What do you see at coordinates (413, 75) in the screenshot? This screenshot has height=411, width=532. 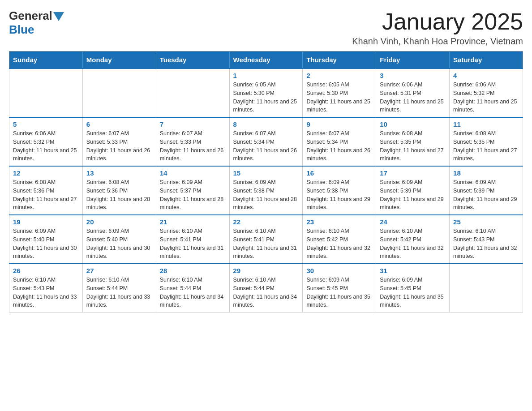 I see `day-number: 3` at bounding box center [413, 75].